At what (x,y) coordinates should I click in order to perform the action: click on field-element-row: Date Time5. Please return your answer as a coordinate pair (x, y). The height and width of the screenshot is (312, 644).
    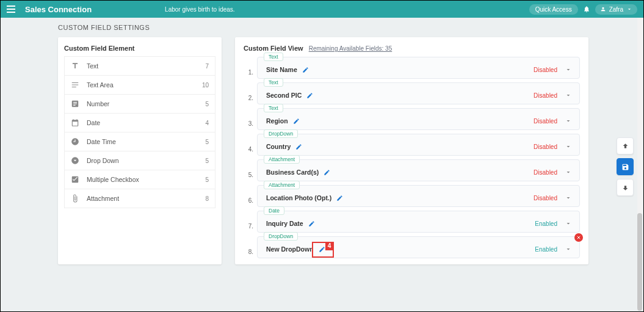
    Looking at the image, I should click on (140, 142).